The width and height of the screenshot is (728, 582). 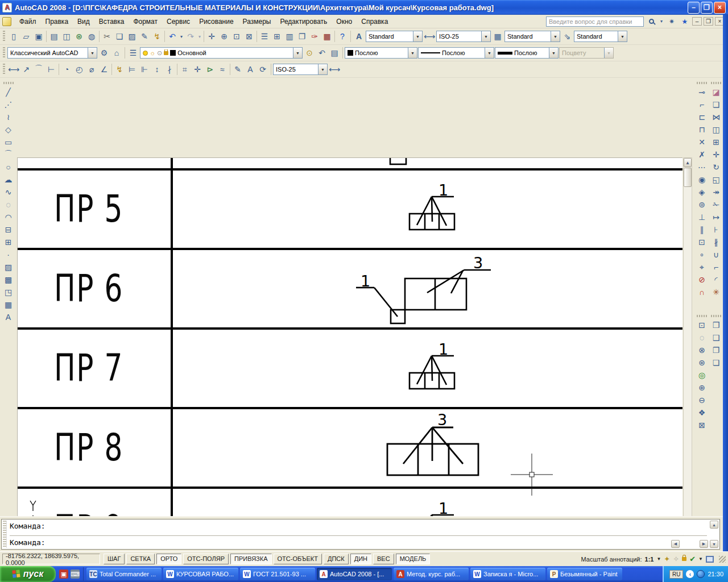 I want to click on redo-icon: ↷, so click(x=191, y=36).